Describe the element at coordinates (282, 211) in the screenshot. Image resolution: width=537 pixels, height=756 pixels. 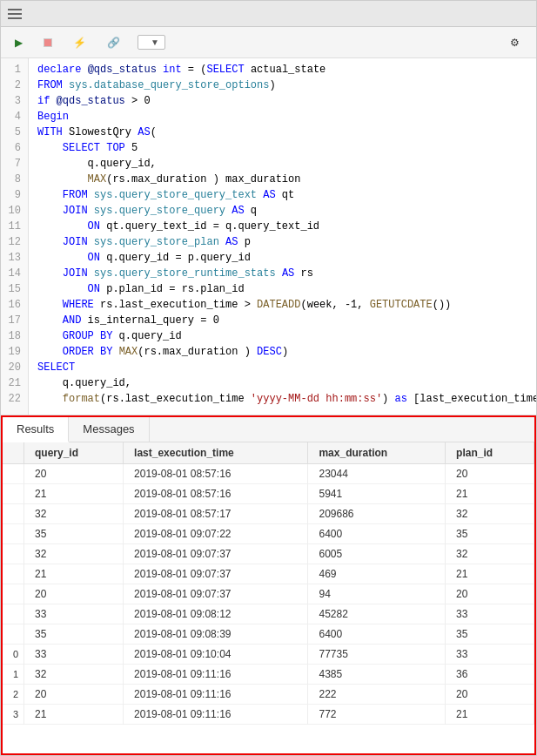
I see `code-line: JOIN sys.query_store_query AS q` at that location.